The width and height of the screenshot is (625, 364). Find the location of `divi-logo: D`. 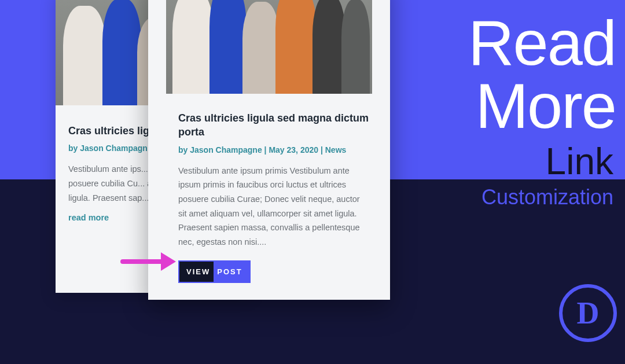

divi-logo: D is located at coordinates (588, 313).